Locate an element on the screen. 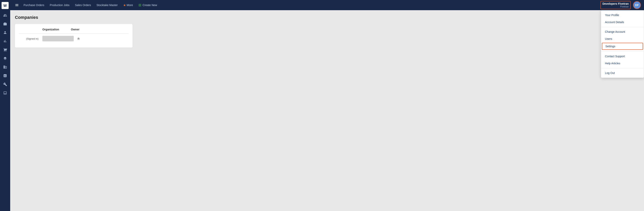 Image resolution: width=644 pixels, height=211 pixels. col-owner: Owner is located at coordinates (75, 30).